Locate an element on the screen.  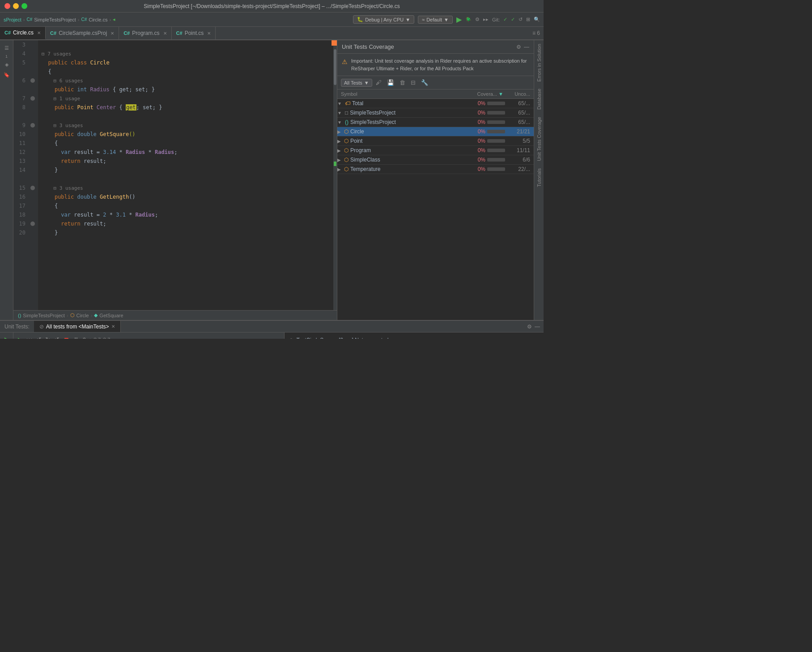
test-config-icon: ↓ is located at coordinates (90, 338).